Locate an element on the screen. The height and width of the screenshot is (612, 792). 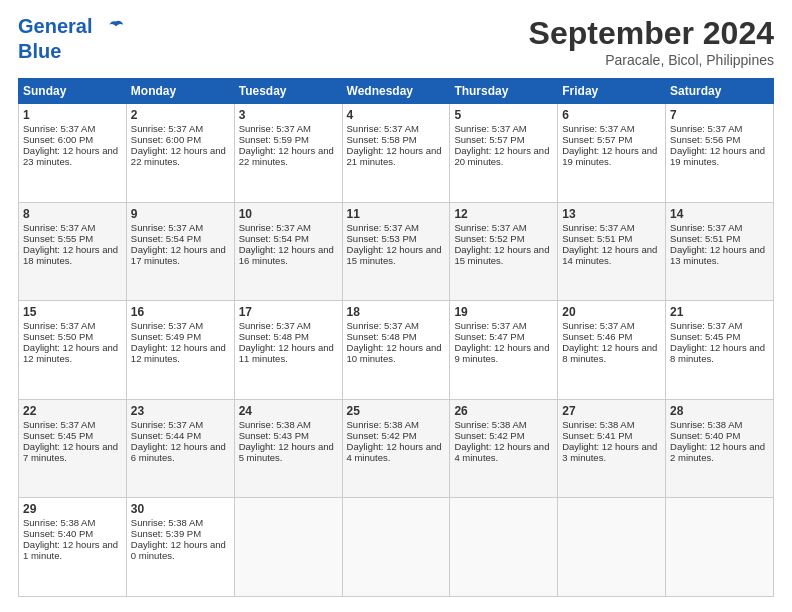
sunset-text: Sunset: 5:47 PM is located at coordinates (489, 336).